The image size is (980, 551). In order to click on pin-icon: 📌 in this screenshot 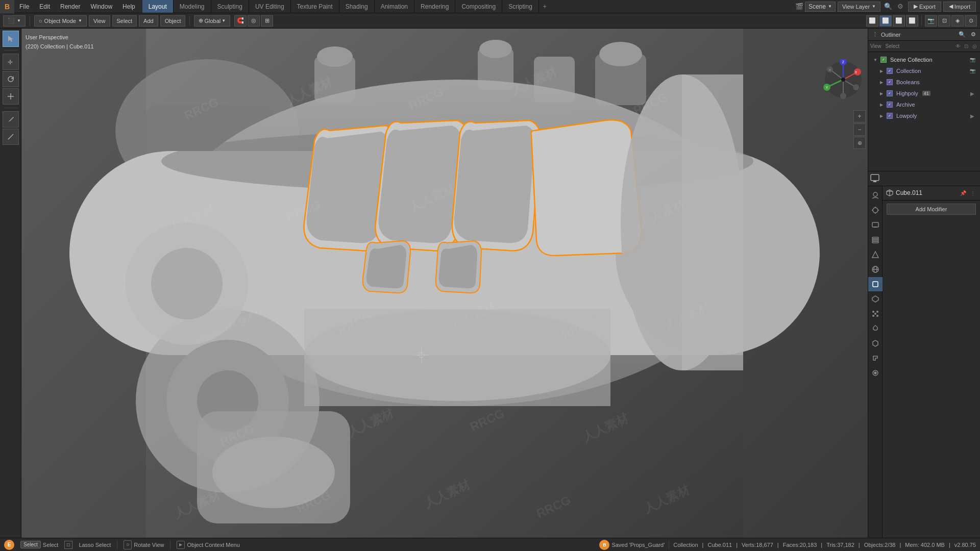, I will do `click(963, 193)`.